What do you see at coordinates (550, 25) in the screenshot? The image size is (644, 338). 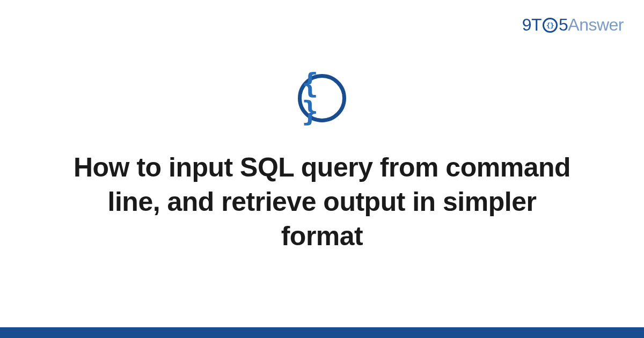 I see `logo-circle-icon: {}` at bounding box center [550, 25].